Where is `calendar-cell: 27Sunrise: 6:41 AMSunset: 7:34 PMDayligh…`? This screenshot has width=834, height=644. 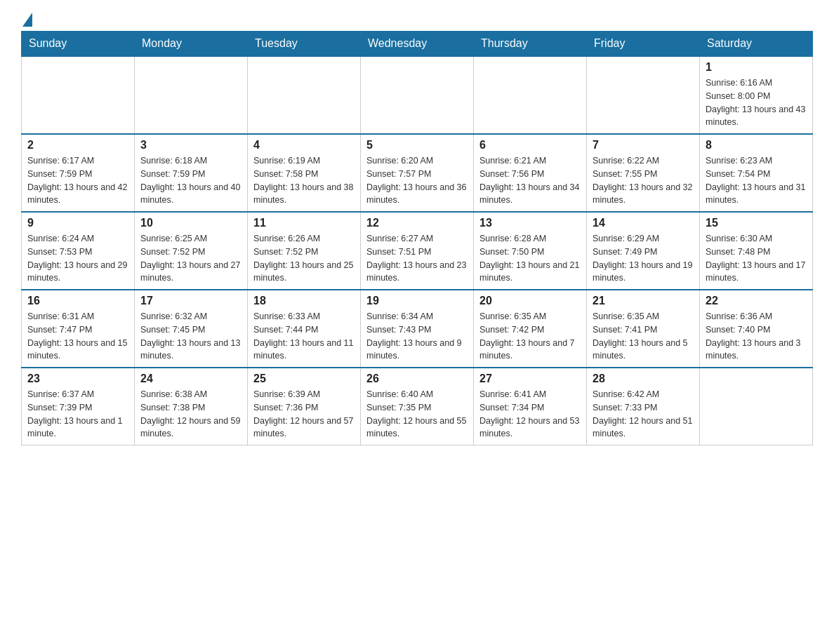 calendar-cell: 27Sunrise: 6:41 AMSunset: 7:34 PMDayligh… is located at coordinates (531, 407).